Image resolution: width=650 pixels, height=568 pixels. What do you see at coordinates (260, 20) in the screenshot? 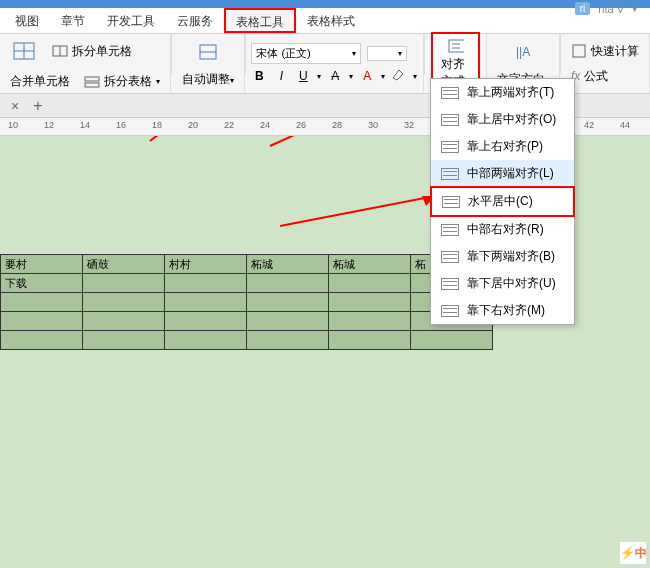
I see `tab-table-tools: 表格工具` at bounding box center [260, 20].